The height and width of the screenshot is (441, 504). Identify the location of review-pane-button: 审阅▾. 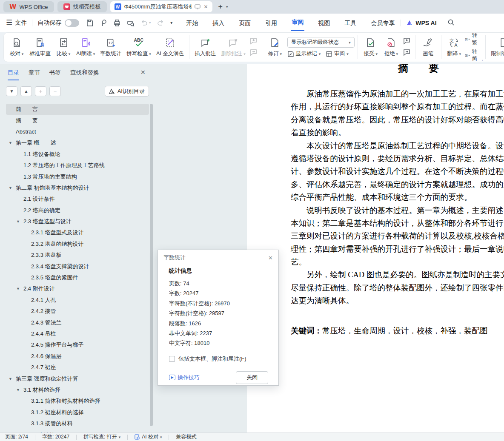
(337, 54).